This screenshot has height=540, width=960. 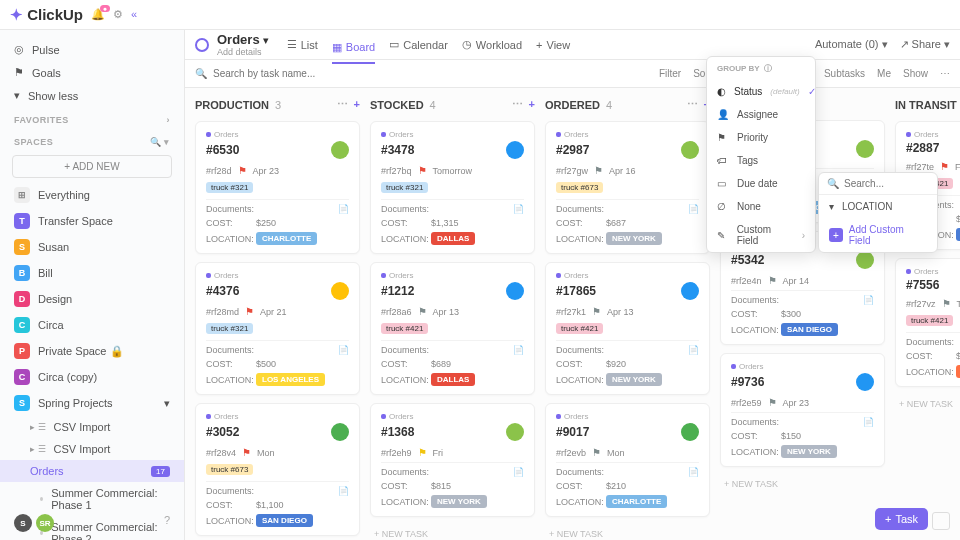 What do you see at coordinates (452, 328) in the screenshot?
I see `task-card: Orders #1212 #rf28a6⚑Apr 13 truck #421 D…` at bounding box center [452, 328].